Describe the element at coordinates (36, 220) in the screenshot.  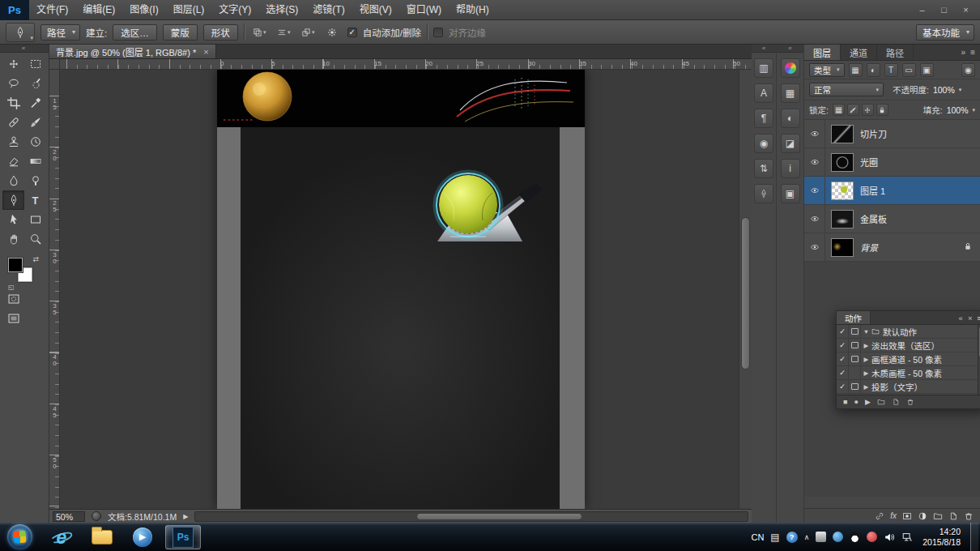
I see `rectangle-tool` at that location.